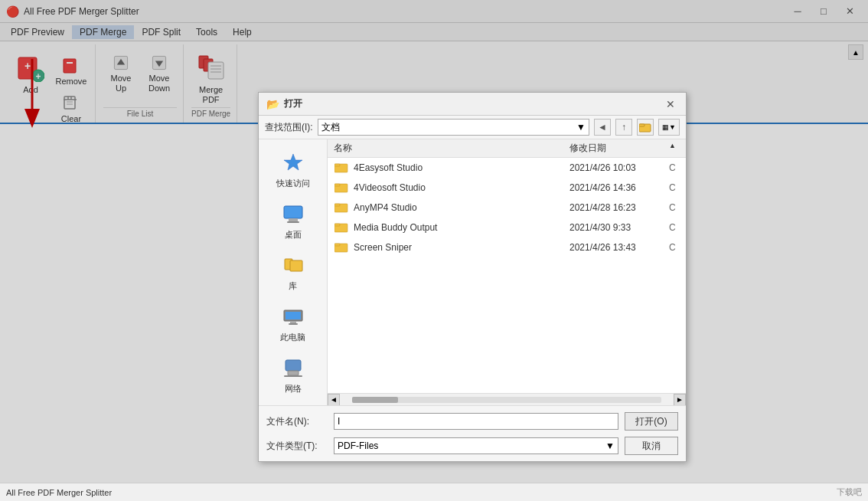 The height and width of the screenshot is (501, 868). I want to click on network-label: 网络, so click(293, 389).